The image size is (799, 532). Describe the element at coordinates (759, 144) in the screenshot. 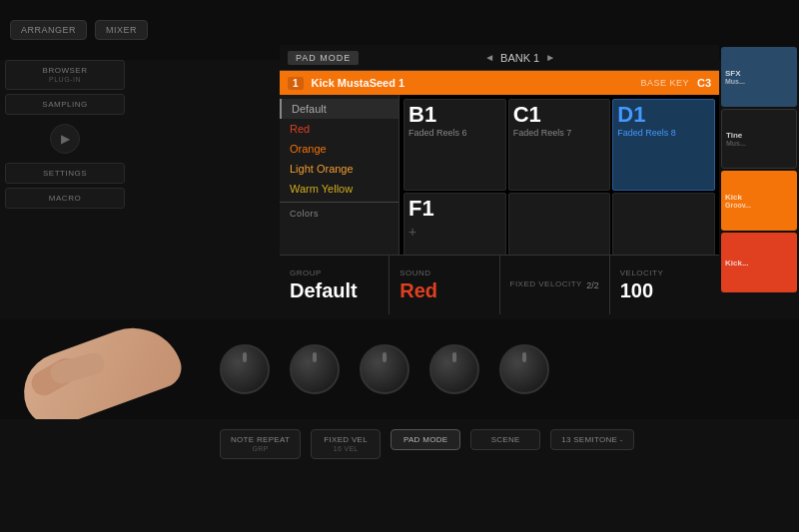

I see `tine-sublabel: Mus...` at that location.